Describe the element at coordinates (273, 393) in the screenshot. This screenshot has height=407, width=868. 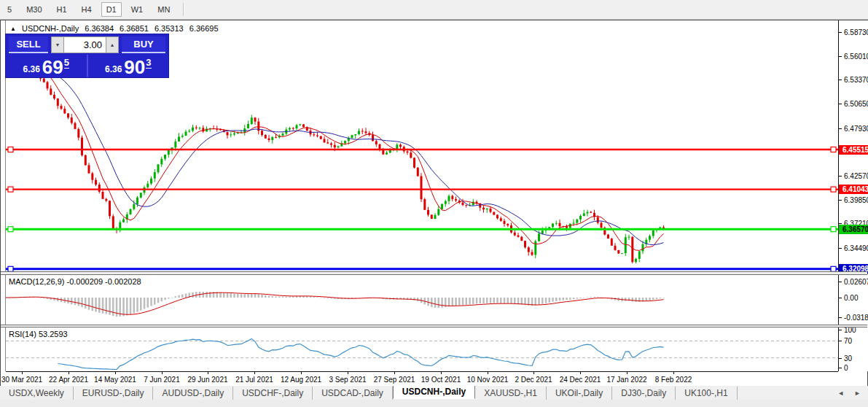
I see `tab-usdchf-daily: USDCHF-,Daily` at that location.